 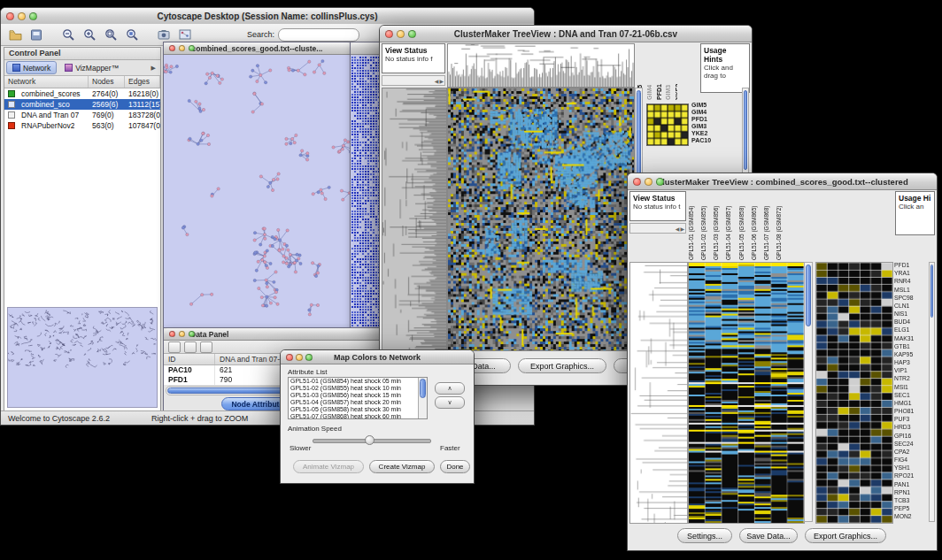 I want to click on gene-label: PUF3, so click(x=913, y=419).